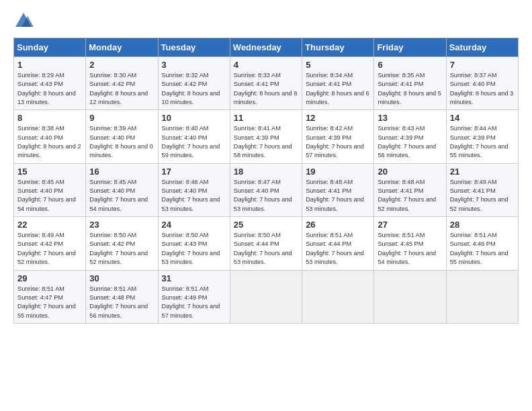 This screenshot has height=411, width=532. I want to click on calendar-cell: 16Sunrise: 8:45 AMSunset: 4:40 PMDayligh…, so click(122, 189).